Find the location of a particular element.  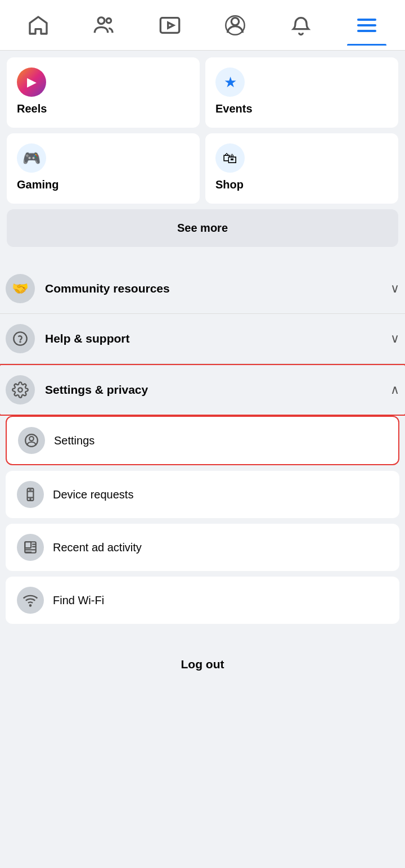

community-chevron-down-icon: ∨ is located at coordinates (395, 289).